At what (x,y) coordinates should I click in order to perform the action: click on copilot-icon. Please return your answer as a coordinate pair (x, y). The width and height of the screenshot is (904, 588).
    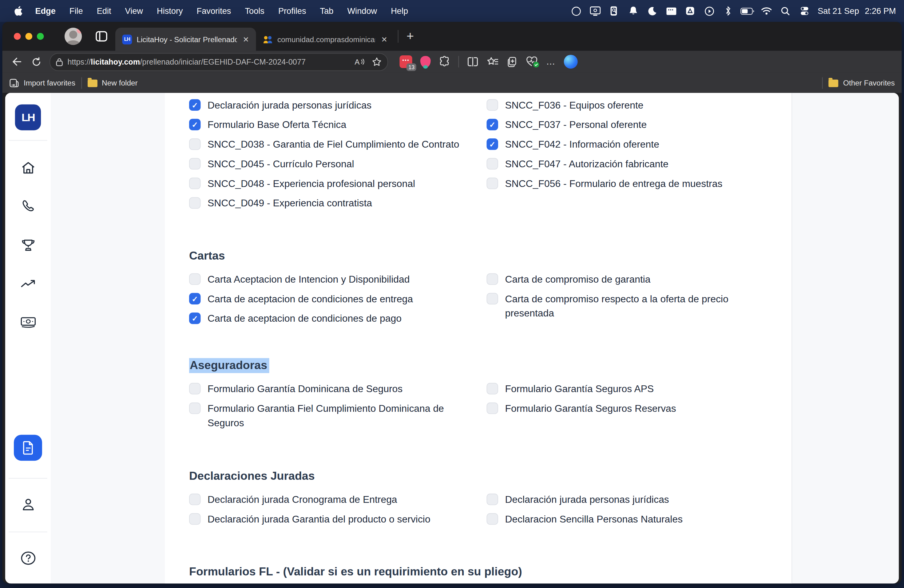
    Looking at the image, I should click on (571, 62).